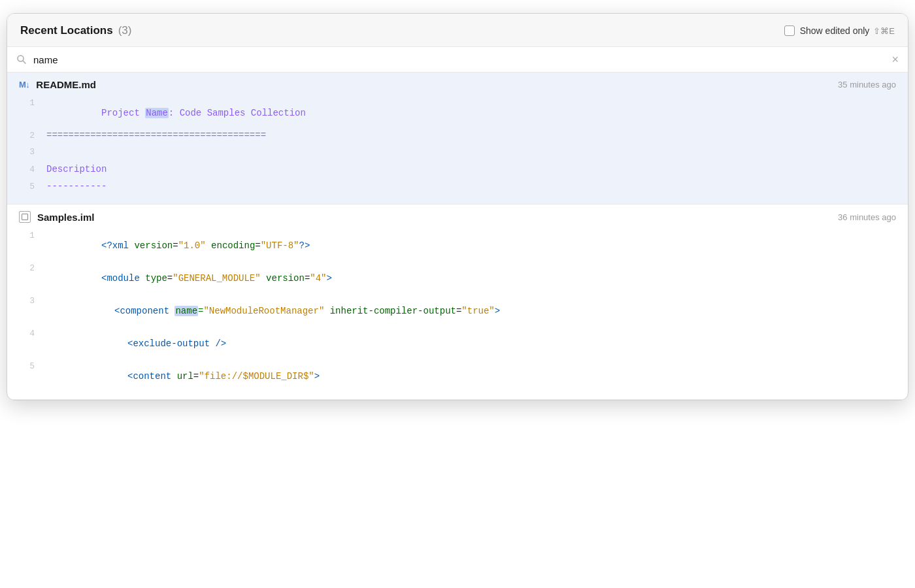  I want to click on code-line: 4 <exclude-output />, so click(458, 344).